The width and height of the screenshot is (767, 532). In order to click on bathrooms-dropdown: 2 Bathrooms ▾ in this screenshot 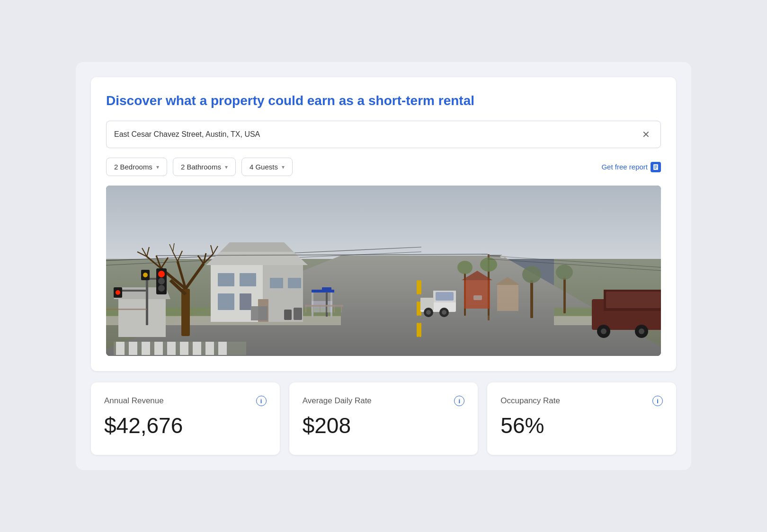, I will do `click(205, 167)`.